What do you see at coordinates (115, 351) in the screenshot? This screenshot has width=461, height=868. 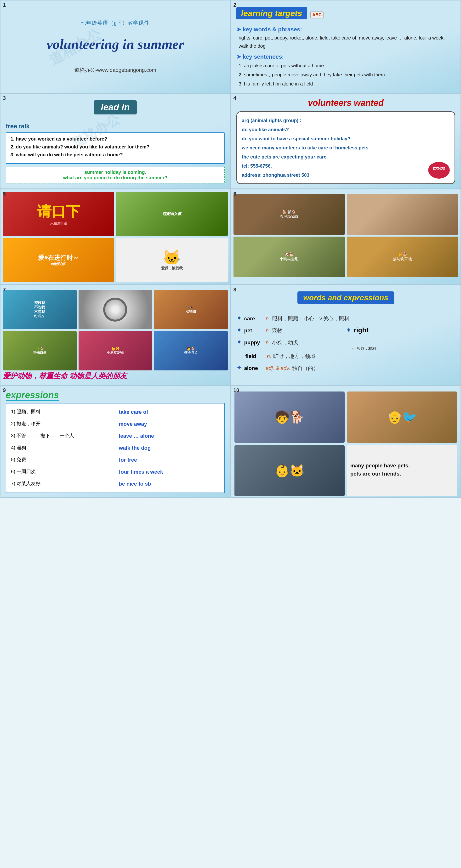 I see `photo-7-5: 👶🐱小朋友宠物` at bounding box center [115, 351].